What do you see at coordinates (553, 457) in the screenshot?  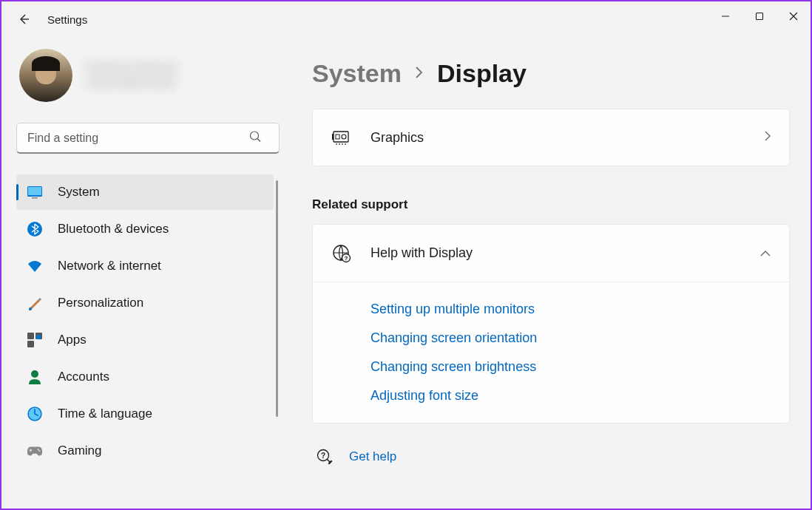 I see `get-help-link: ? Get help` at bounding box center [553, 457].